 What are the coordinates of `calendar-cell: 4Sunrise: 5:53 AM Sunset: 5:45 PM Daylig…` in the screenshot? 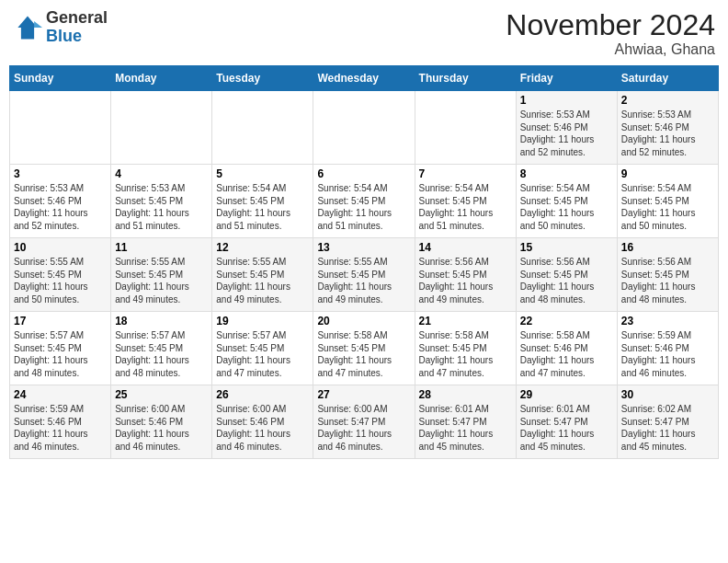 It's located at (162, 201).